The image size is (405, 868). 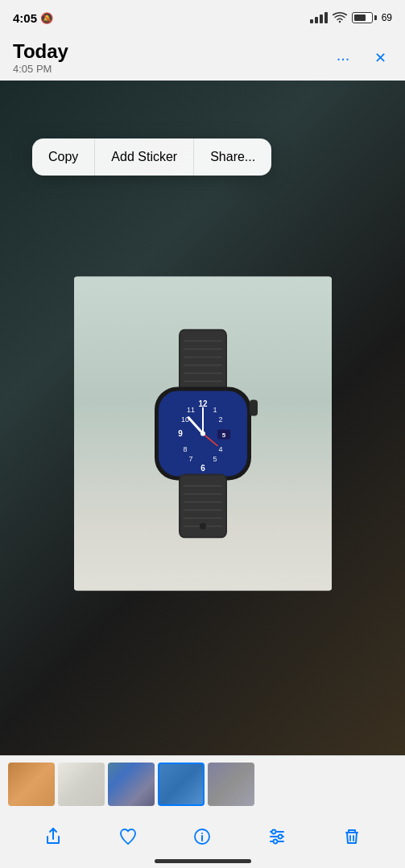 What do you see at coordinates (203, 812) in the screenshot?
I see `bottom-bar` at bounding box center [203, 812].